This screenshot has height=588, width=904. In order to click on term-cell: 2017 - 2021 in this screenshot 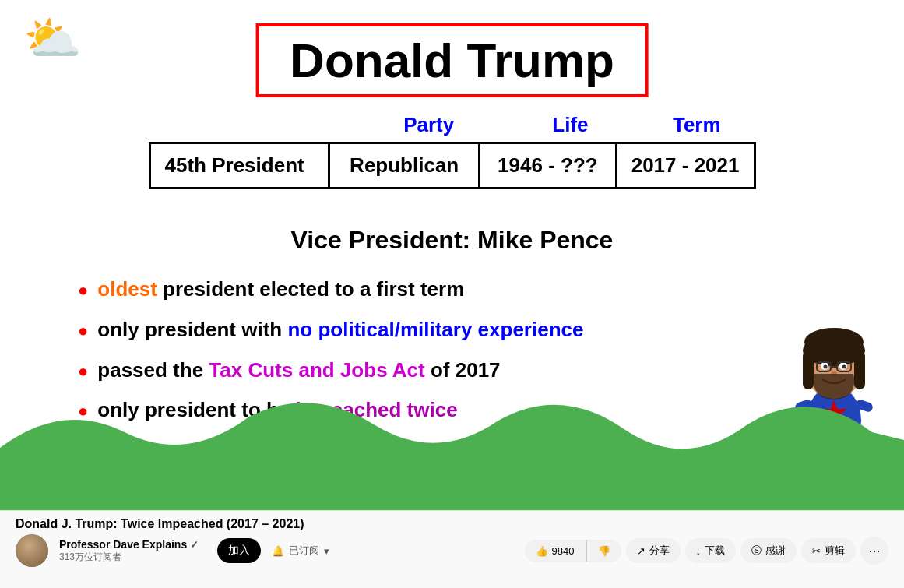, I will do `click(685, 165)`.